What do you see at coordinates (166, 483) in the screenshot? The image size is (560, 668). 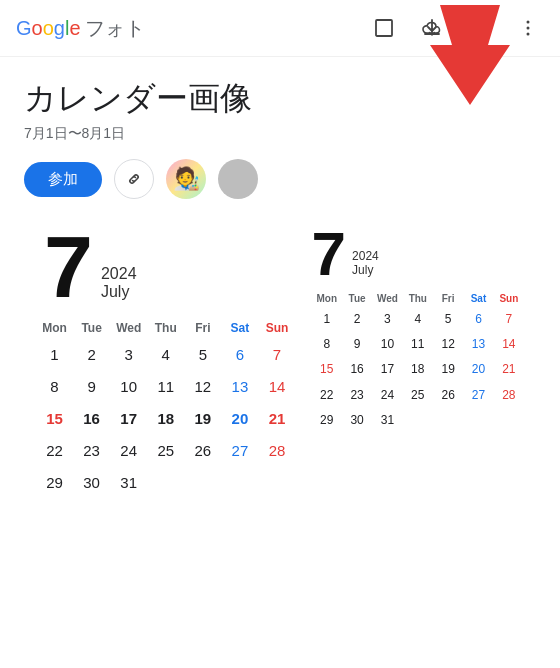 I see `day-empty1` at bounding box center [166, 483].